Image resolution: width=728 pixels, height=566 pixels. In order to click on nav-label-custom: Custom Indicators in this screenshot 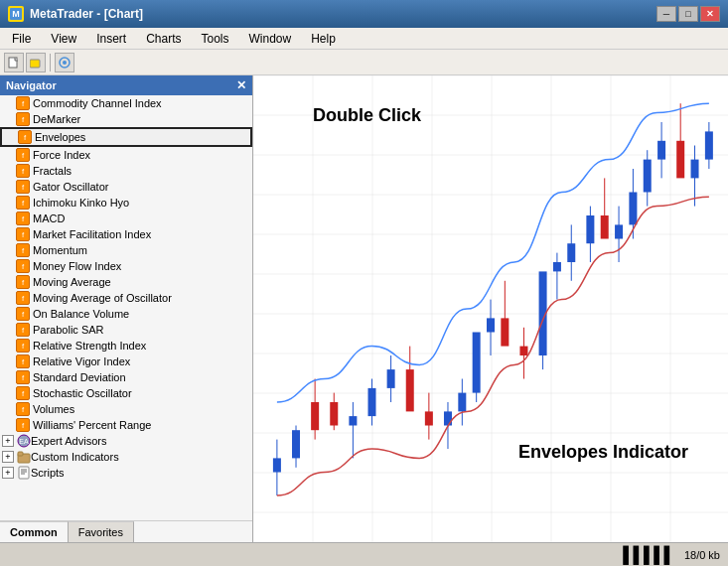, I will do `click(75, 457)`.